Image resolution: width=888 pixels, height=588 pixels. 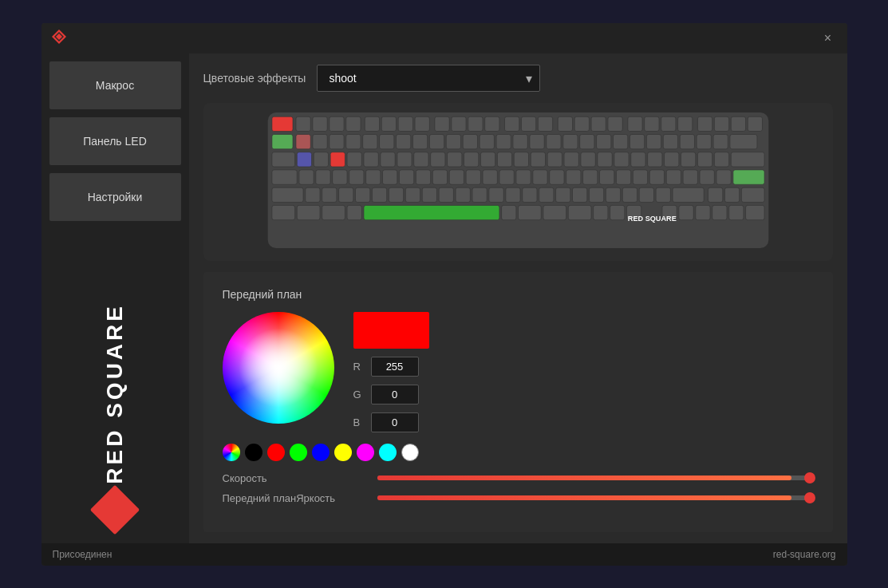 I want to click on preset-black, so click(x=254, y=452).